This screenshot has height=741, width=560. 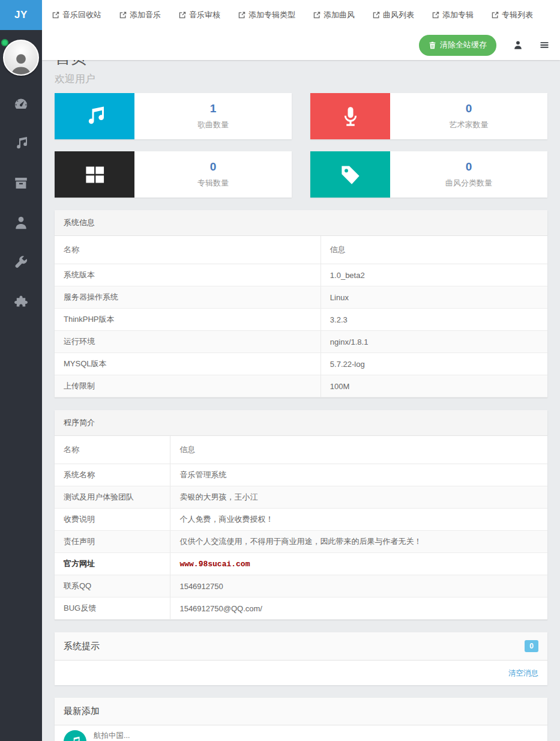 I want to click on stat-label: 曲风分类数量, so click(x=469, y=183).